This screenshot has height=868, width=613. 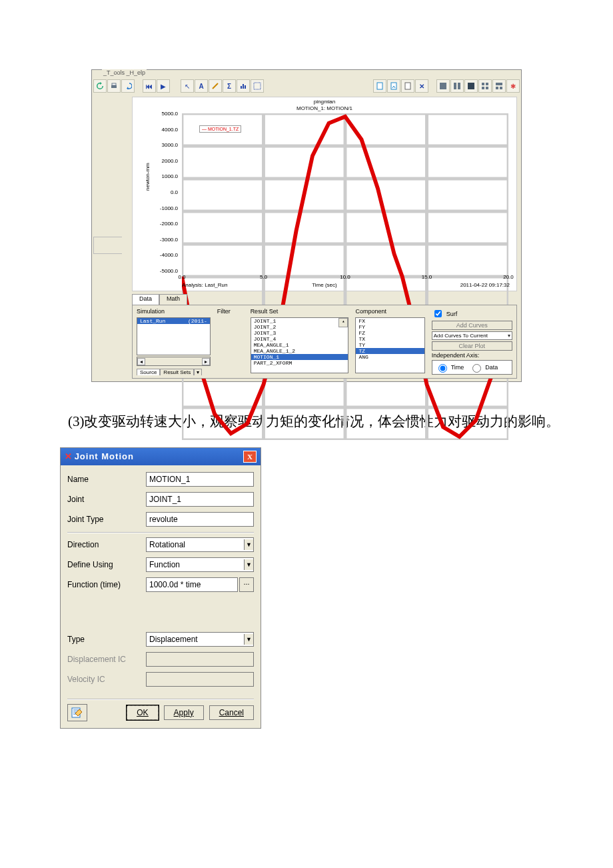 I want to click on delete-icon: ✕, so click(x=422, y=86).